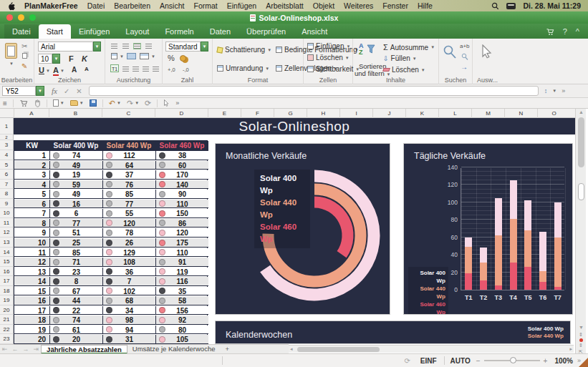  What do you see at coordinates (59, 103) in the screenshot?
I see `new-document-button: ▼` at bounding box center [59, 103].